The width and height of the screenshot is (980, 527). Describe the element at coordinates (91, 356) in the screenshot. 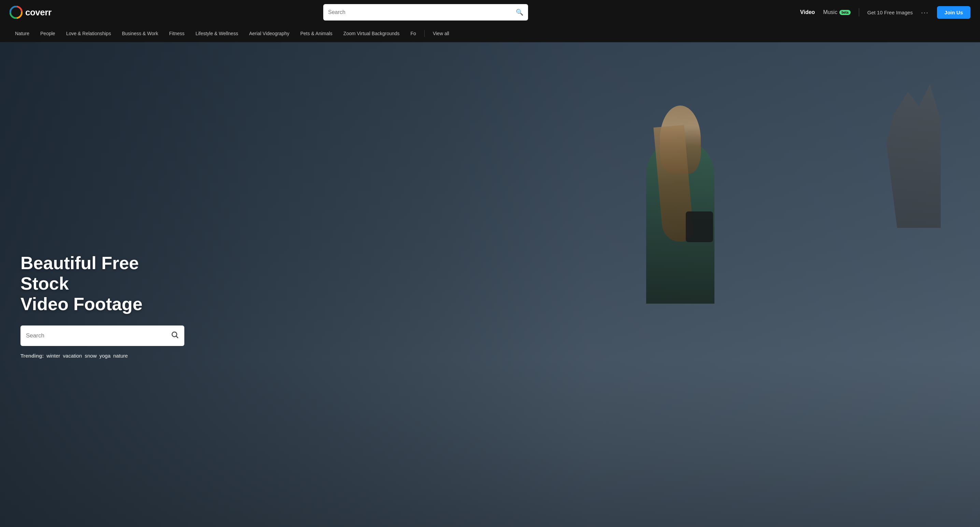

I see `trending-tag-snow: snow` at that location.